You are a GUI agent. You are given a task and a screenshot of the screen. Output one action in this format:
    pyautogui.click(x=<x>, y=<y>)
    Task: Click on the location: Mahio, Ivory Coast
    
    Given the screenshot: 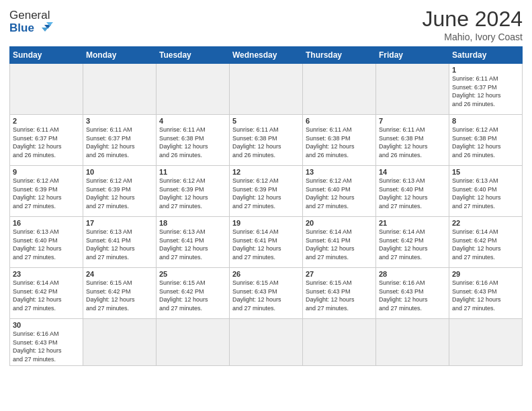 What is the action you would take?
    pyautogui.click(x=473, y=37)
    